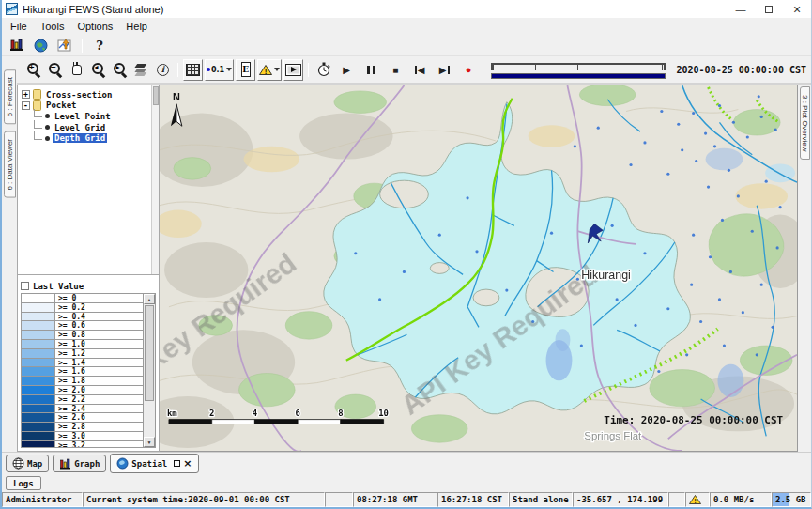 This screenshot has height=509, width=812. What do you see at coordinates (98, 69) in the screenshot?
I see `zoom-previous-button: ◂` at bounding box center [98, 69].